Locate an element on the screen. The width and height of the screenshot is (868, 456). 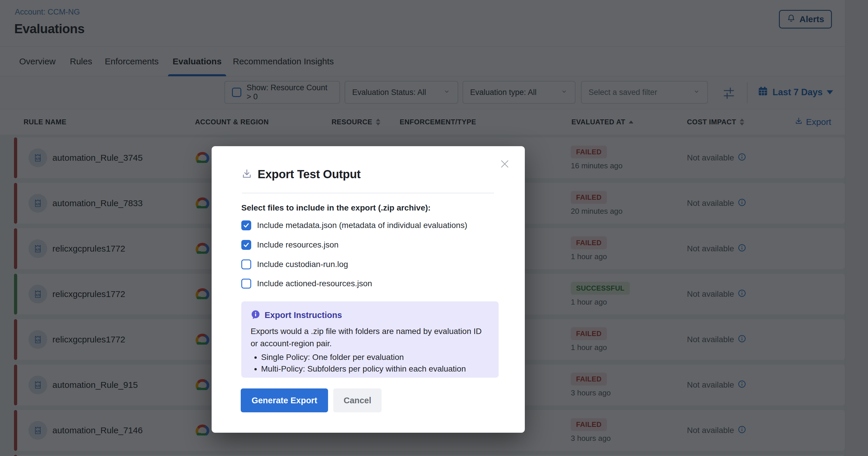
checkbox-label: Include resources.json is located at coordinates (298, 245).